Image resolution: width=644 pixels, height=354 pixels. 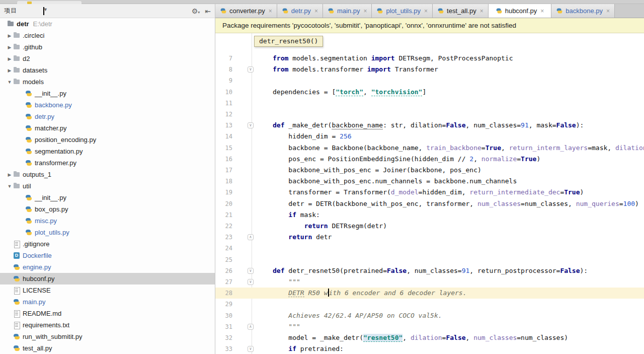 I want to click on line-number: 18, so click(x=224, y=181).